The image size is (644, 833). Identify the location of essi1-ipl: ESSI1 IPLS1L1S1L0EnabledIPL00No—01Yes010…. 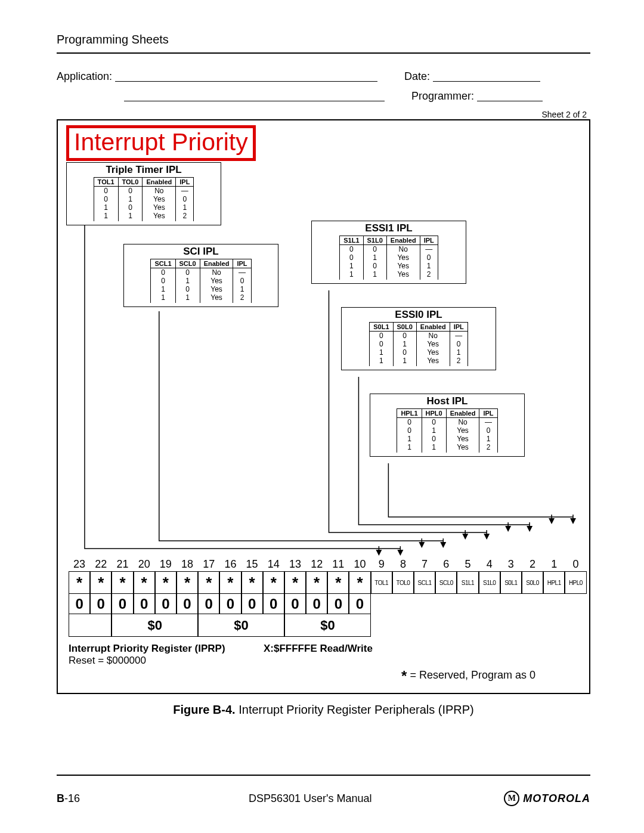
(389, 252).